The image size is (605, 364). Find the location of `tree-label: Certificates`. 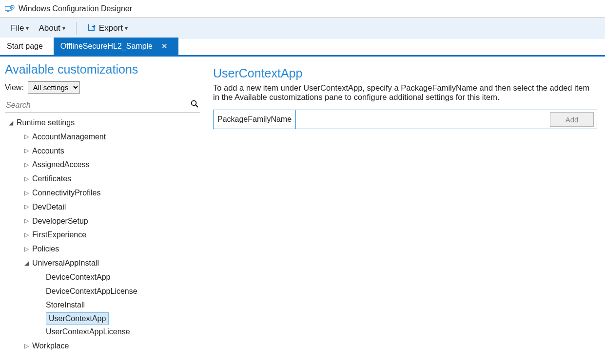

tree-label: Certificates is located at coordinates (52, 179).